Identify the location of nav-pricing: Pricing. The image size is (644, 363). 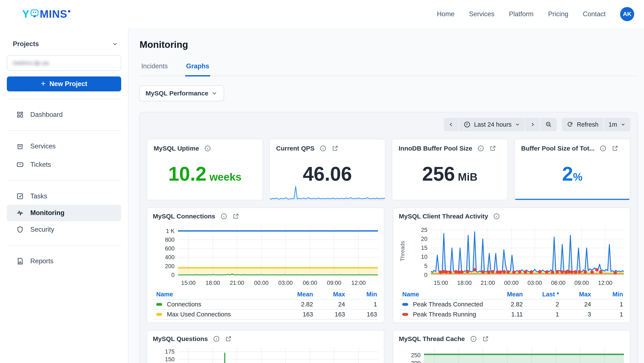
(558, 14).